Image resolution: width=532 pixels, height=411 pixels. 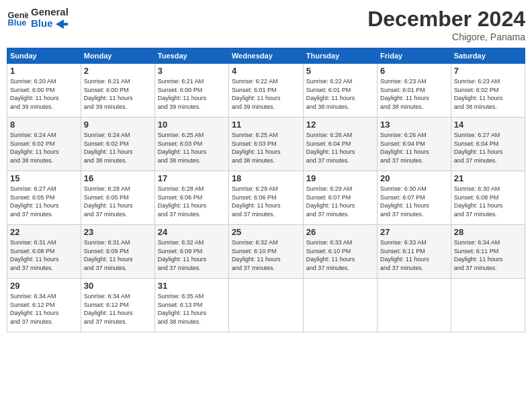 What do you see at coordinates (266, 91) in the screenshot?
I see `calendar-week-1: 1Sunrise: 6:20 AMSunset: 6:00 PMDaylight…` at bounding box center [266, 91].